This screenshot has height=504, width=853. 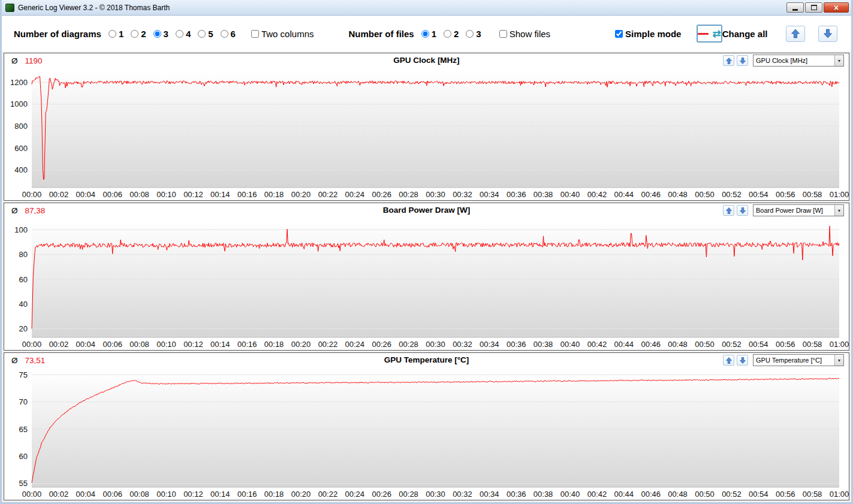 What do you see at coordinates (94, 8) in the screenshot?
I see `window-title: Generic Log Viewer 3.2 - © 2018 Thomas B…` at bounding box center [94, 8].